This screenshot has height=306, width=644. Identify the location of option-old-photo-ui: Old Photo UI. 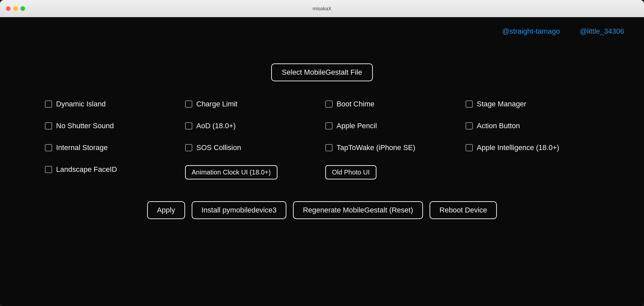
(392, 172).